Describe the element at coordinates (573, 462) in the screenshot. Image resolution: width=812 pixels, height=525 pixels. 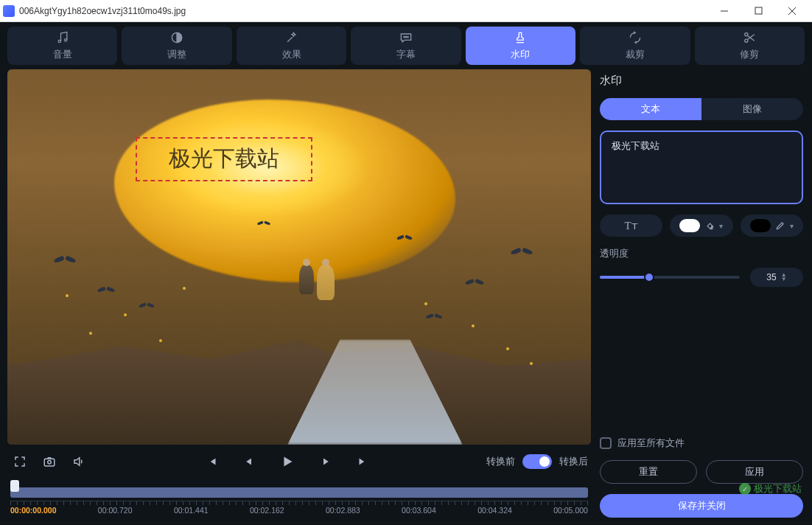
I see `preview-after-label: 转换后` at that location.